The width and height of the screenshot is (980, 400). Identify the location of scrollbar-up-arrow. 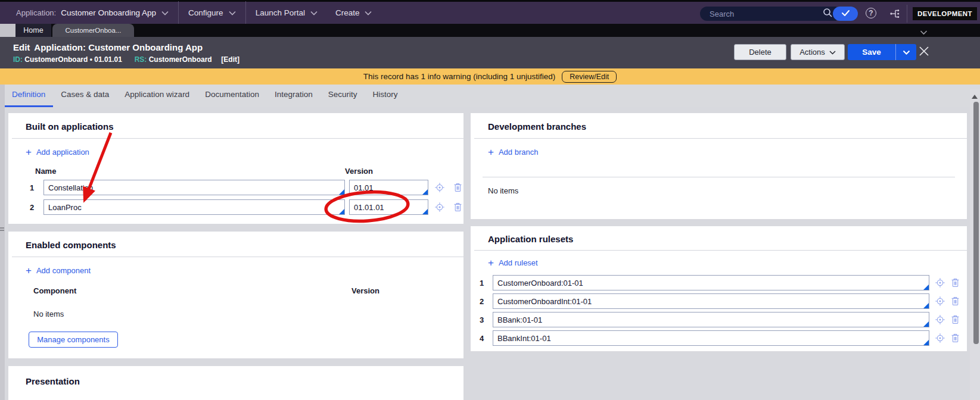
(975, 96).